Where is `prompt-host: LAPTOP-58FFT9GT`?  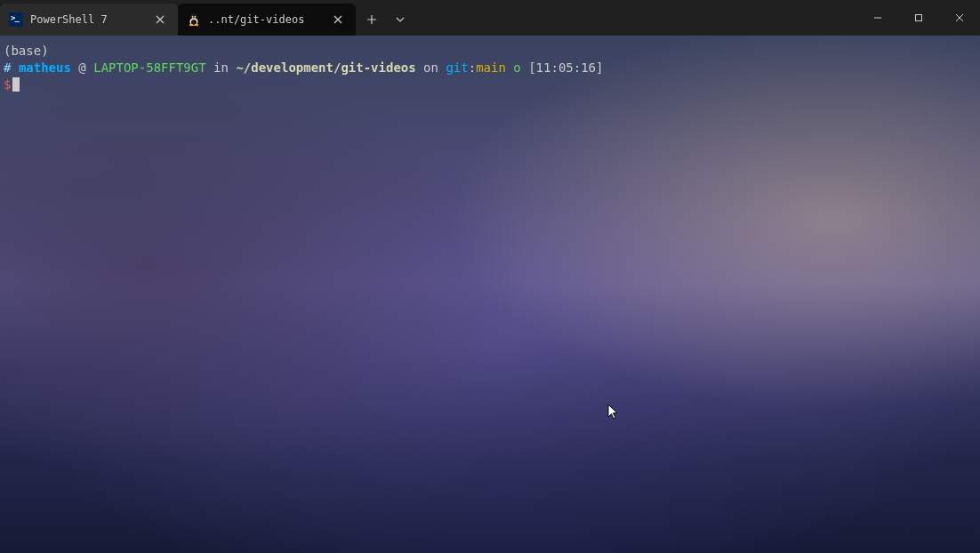
prompt-host: LAPTOP-58FFT9GT is located at coordinates (149, 68).